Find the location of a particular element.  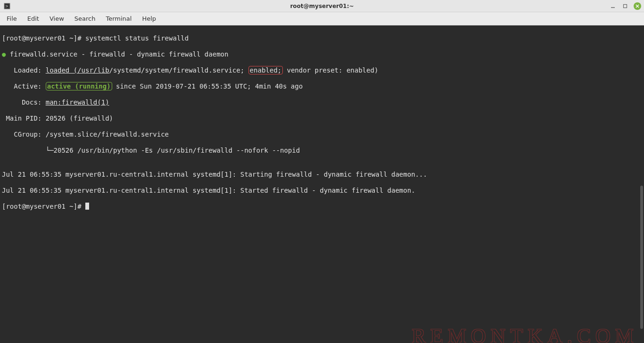

docs-label: Docs: is located at coordinates (24, 102).